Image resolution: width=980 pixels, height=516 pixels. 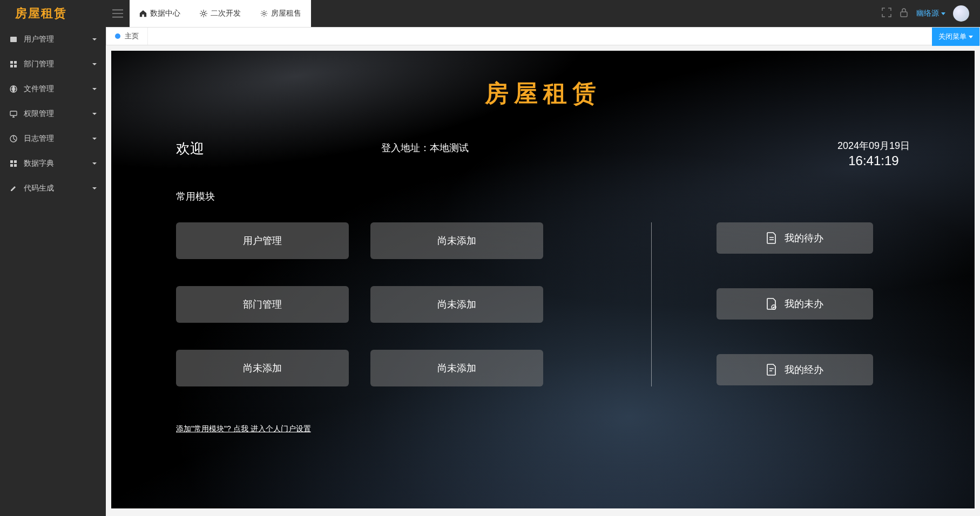 What do you see at coordinates (39, 164) in the screenshot?
I see `sidebar-item-label: 数据字典` at bounding box center [39, 164].